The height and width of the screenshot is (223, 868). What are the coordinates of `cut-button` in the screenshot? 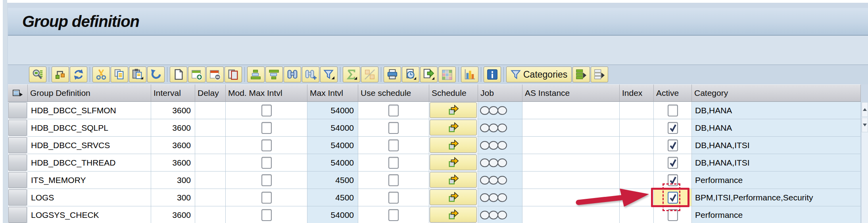 It's located at (101, 74).